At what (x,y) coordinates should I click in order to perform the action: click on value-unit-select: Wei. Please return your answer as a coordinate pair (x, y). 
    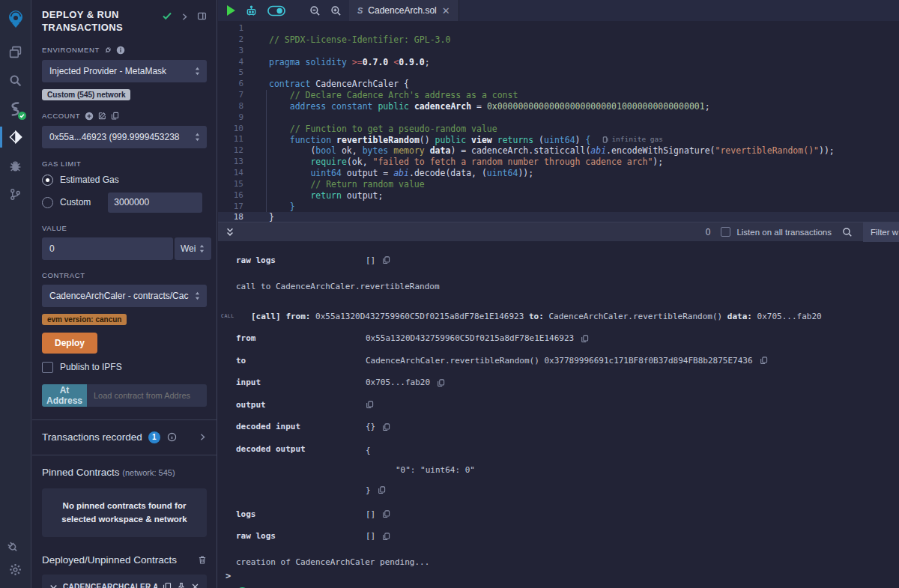
    Looking at the image, I should click on (193, 249).